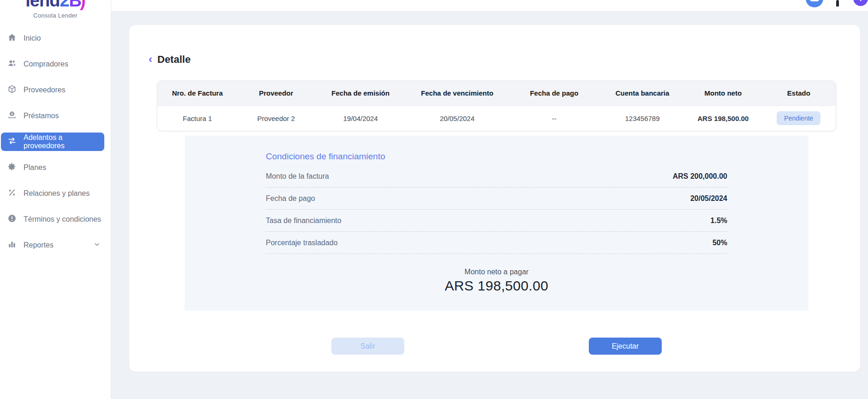  I want to click on brand-mark-icon, so click(861, 3).